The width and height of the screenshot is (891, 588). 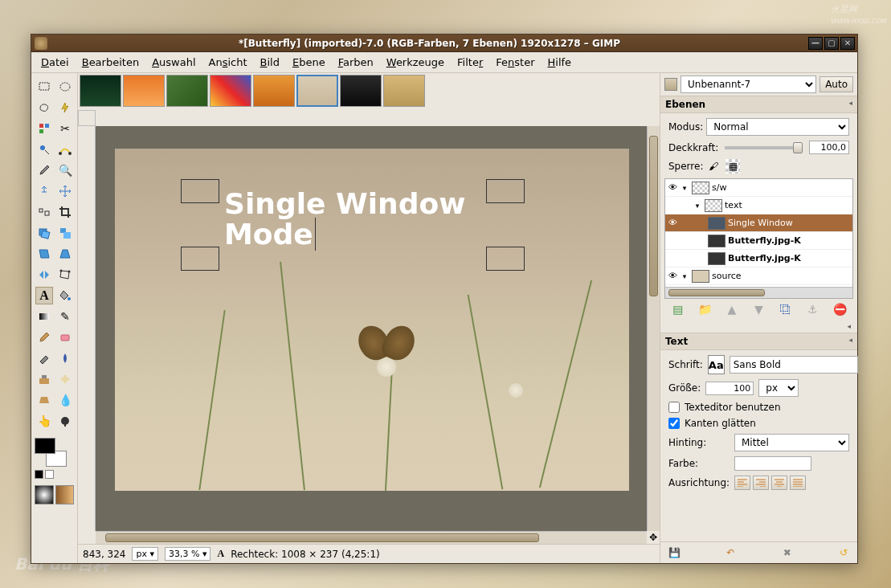 What do you see at coordinates (786, 309) in the screenshot?
I see `duplicate-layer-icon: ⿻` at bounding box center [786, 309].